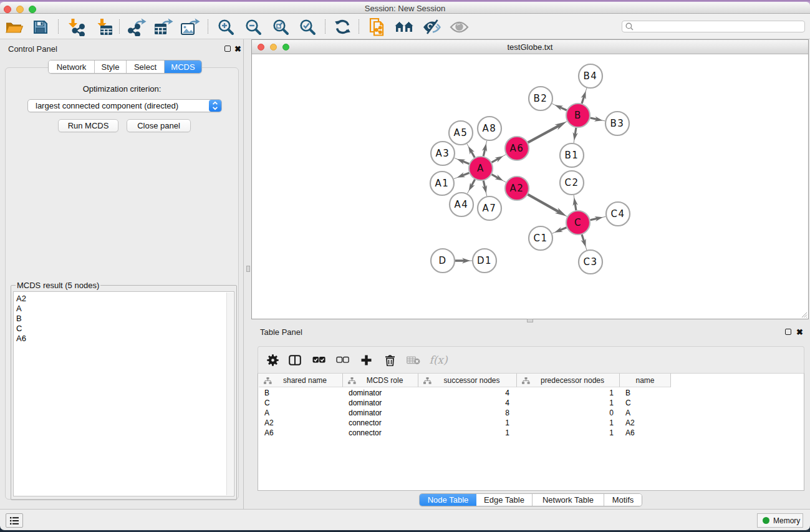 This screenshot has height=532, width=810. I want to click on table-cell: 4, so click(468, 403).